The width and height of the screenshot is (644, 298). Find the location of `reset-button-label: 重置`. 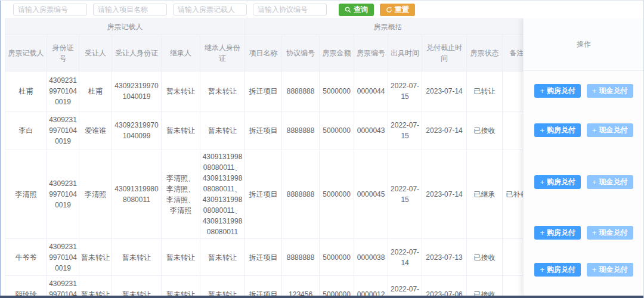

reset-button-label: 重置 is located at coordinates (402, 10).